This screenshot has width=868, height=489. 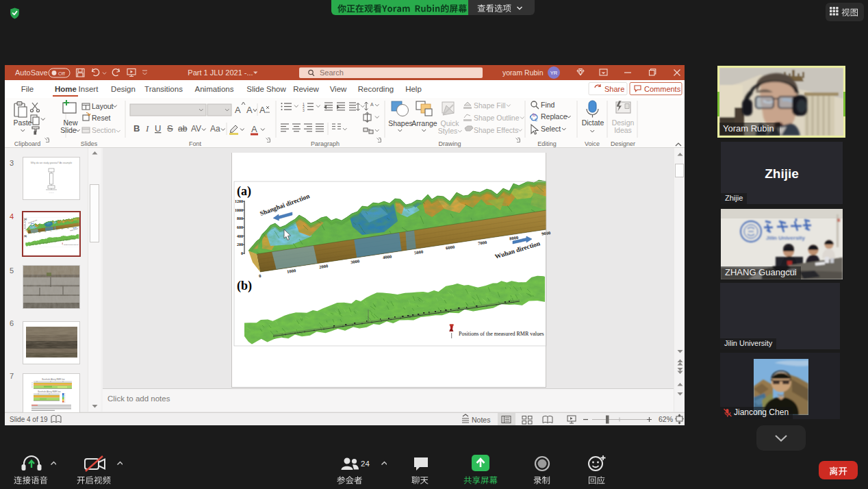 I want to click on svg-text: Search, so click(x=331, y=73).